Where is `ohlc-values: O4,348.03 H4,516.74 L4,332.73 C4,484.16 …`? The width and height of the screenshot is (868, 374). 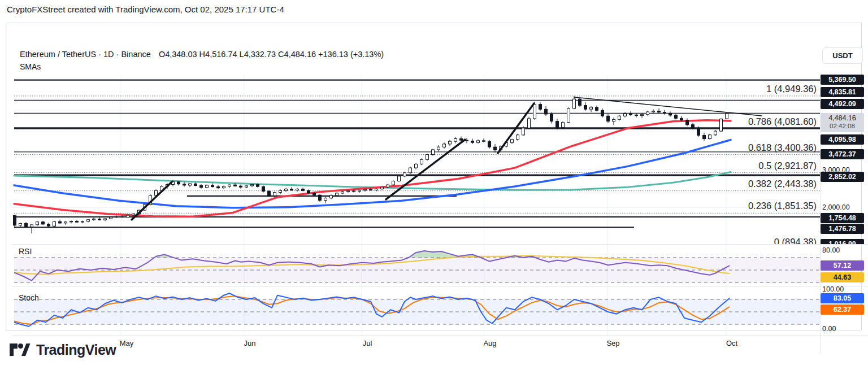 ohlc-values: O4,348.03 H4,516.74 L4,332.73 C4,484.16 … is located at coordinates (271, 54).